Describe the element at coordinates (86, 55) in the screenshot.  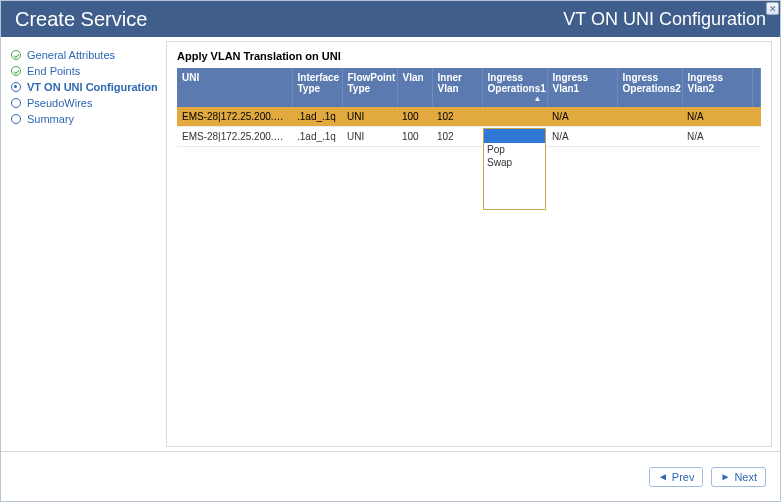
I see `sidebar-item-general-attributes: General Attributes` at that location.